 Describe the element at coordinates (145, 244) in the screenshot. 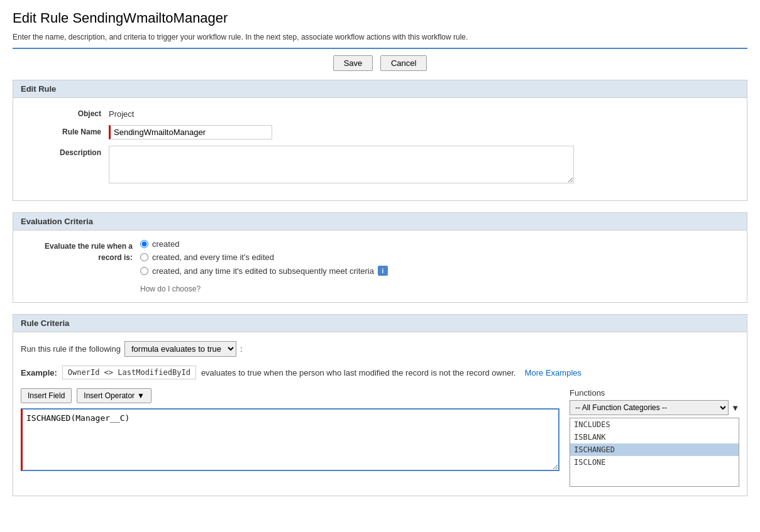

I see `radio-created` at that location.